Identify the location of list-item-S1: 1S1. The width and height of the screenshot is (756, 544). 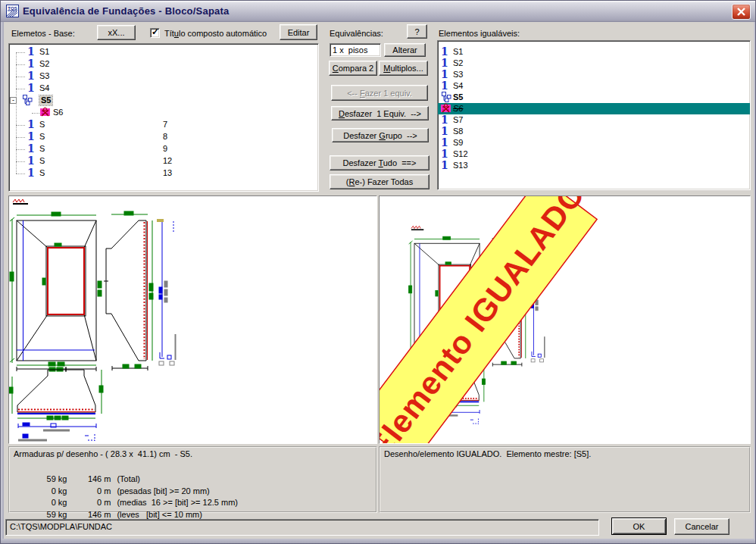
(594, 52).